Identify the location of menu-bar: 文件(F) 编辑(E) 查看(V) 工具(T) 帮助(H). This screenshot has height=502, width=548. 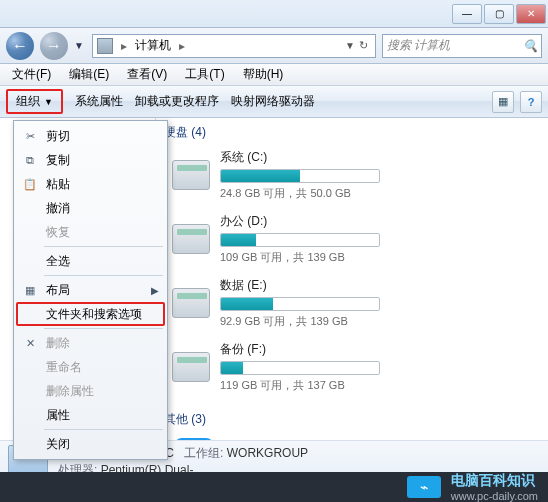
(274, 75).